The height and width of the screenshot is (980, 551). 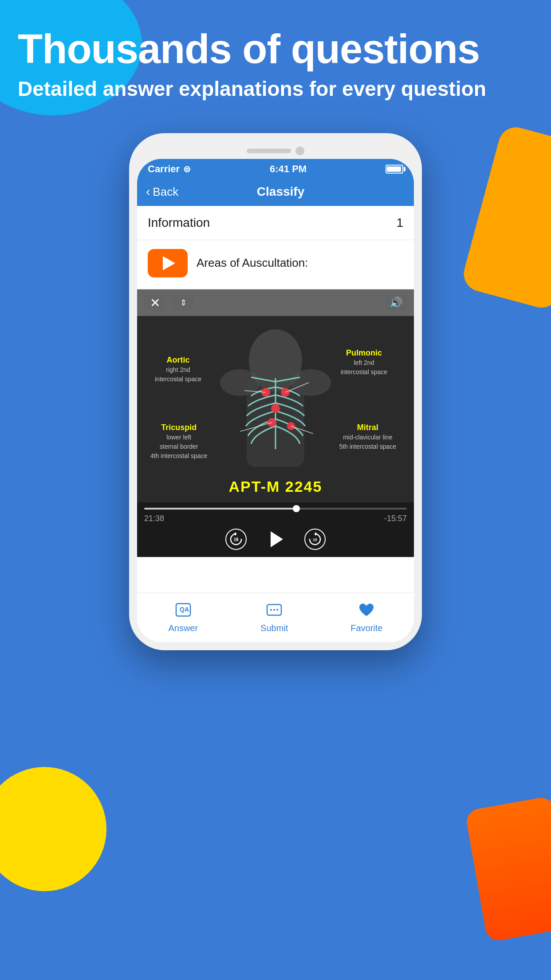 What do you see at coordinates (315, 539) in the screenshot?
I see `forward-icon: 15` at bounding box center [315, 539].